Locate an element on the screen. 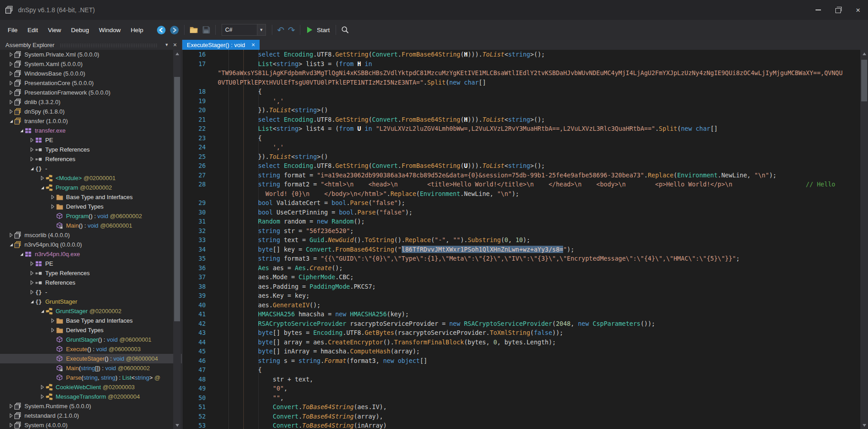 Image resolution: width=868 pixels, height=429 pixels. tree-item: System (4.0.0.0) is located at coordinates (91, 424).